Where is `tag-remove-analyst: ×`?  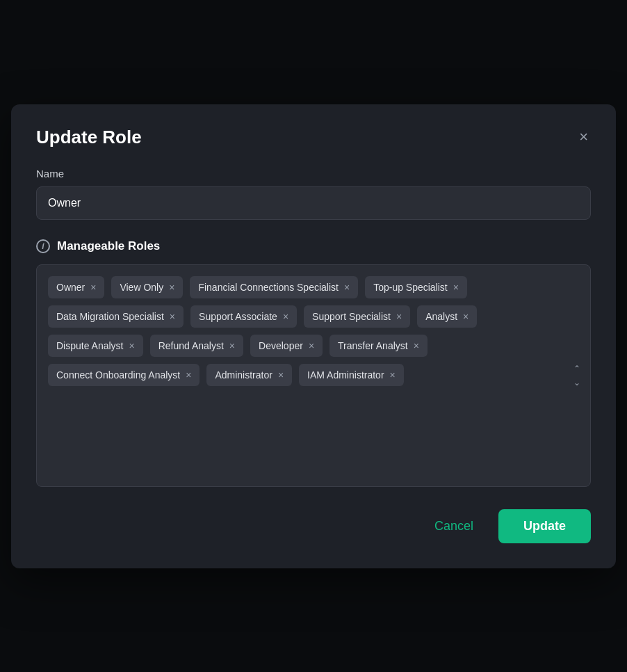 tag-remove-analyst: × is located at coordinates (466, 317).